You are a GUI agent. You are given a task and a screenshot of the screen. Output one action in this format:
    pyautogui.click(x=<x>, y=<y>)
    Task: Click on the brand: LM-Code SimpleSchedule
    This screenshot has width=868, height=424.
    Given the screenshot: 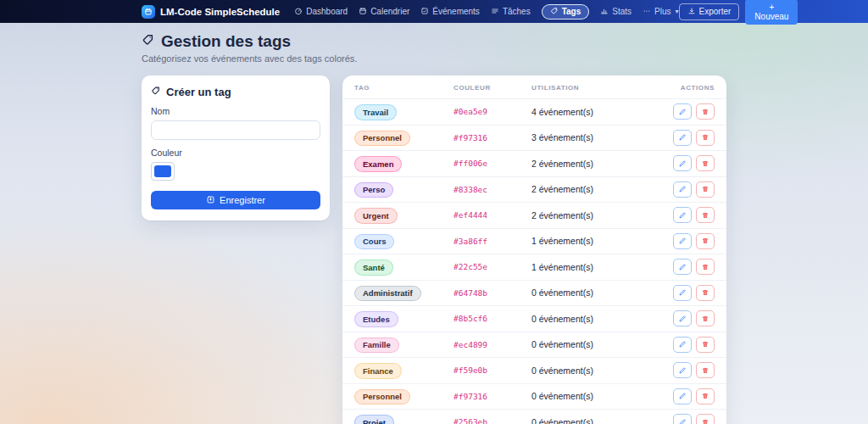 What is the action you would take?
    pyautogui.click(x=210, y=12)
    